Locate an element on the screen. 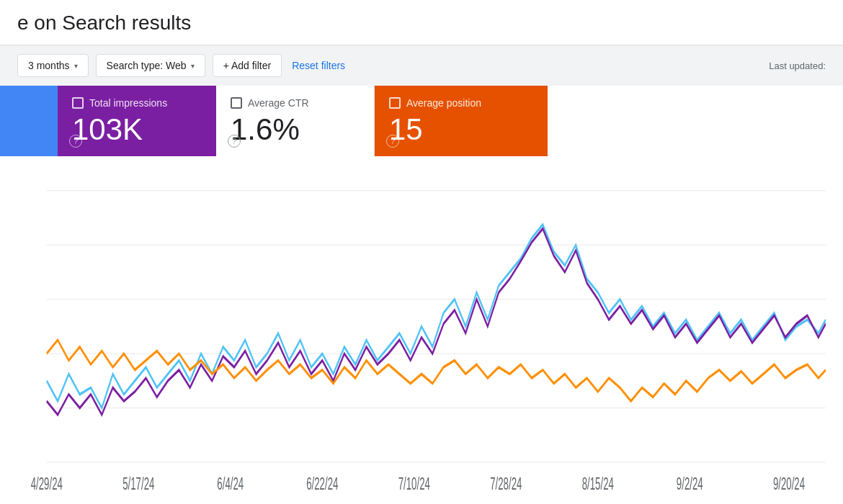 This screenshot has width=843, height=504. ctr-icon is located at coordinates (236, 103).